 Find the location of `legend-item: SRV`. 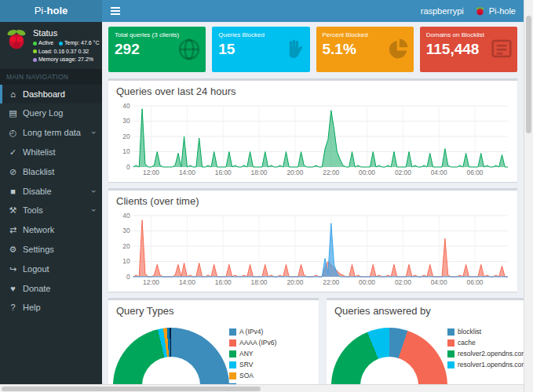

legend-item: SRV is located at coordinates (271, 365).